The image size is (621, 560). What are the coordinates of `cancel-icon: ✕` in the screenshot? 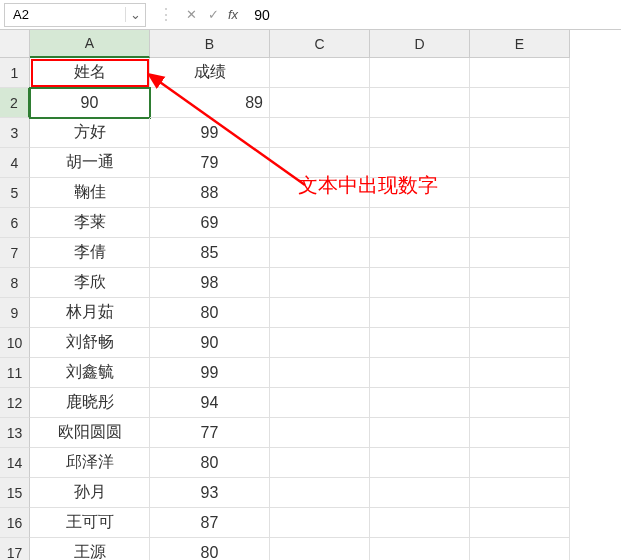 It's located at (191, 14).